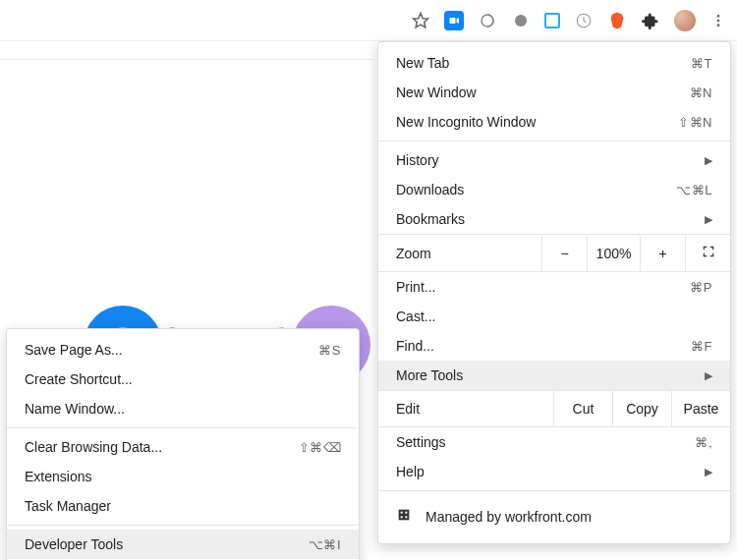 The image size is (737, 560). What do you see at coordinates (702, 346) in the screenshot?
I see `menu-shortcut: ⌘F` at bounding box center [702, 346].